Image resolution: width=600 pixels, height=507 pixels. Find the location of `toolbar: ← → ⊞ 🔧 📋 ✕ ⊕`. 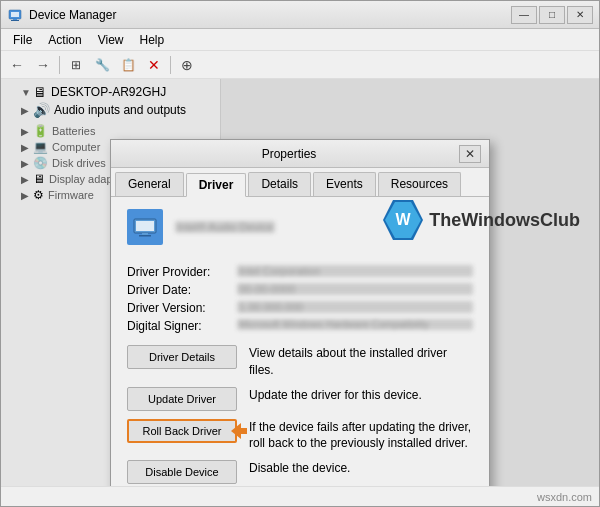

toolbar: ← → ⊞ 🔧 📋 ✕ ⊕ is located at coordinates (300, 65).